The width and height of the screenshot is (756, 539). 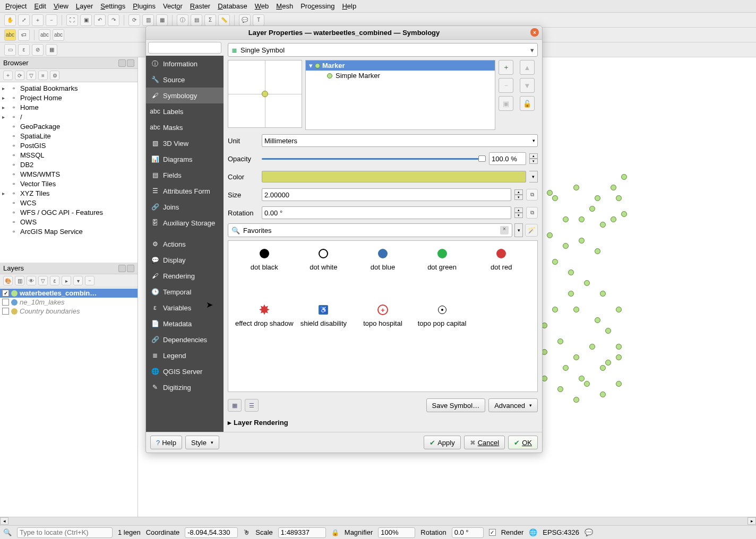 I want to click on remove-symbol-layer-button: －, so click(x=506, y=85).